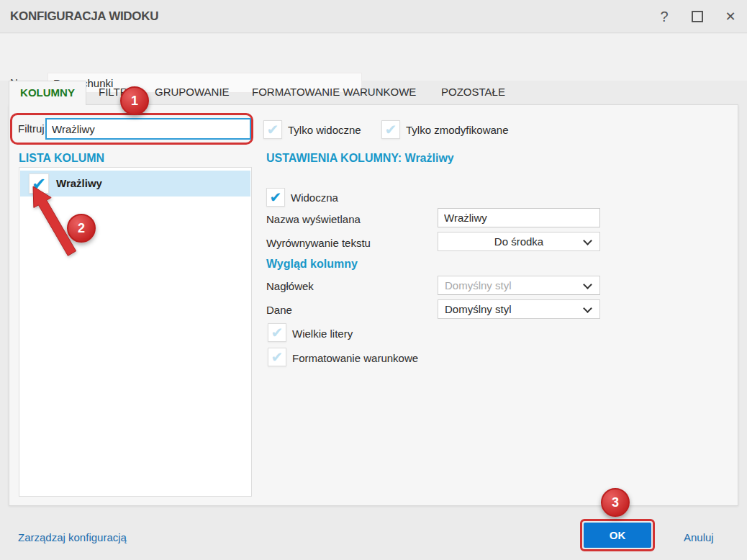 The height and width of the screenshot is (560, 747). Describe the element at coordinates (277, 357) in the screenshot. I see `conditional-formatting-checkbox` at that location.